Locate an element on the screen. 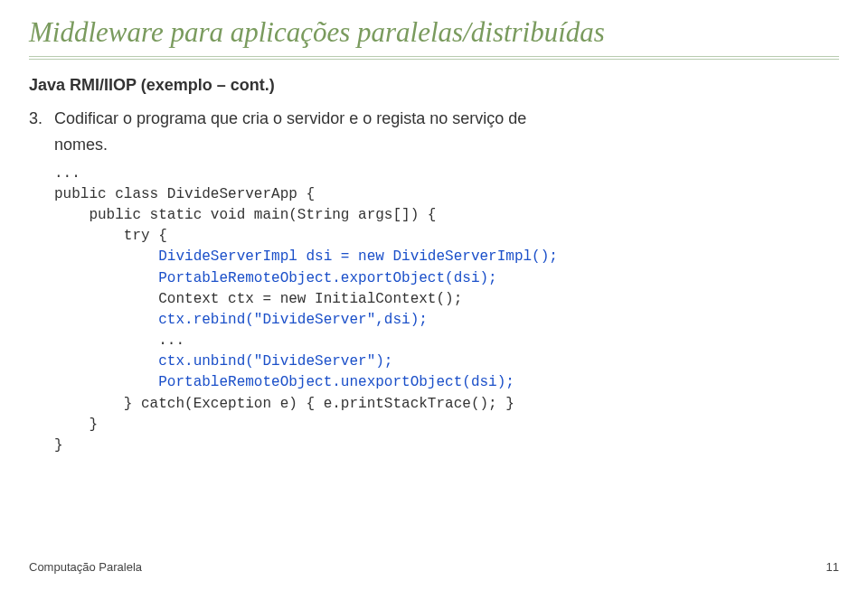 The height and width of the screenshot is (590, 868). section-heading: Java RMI/IIOP (exemplo – cont.) is located at coordinates (434, 85).